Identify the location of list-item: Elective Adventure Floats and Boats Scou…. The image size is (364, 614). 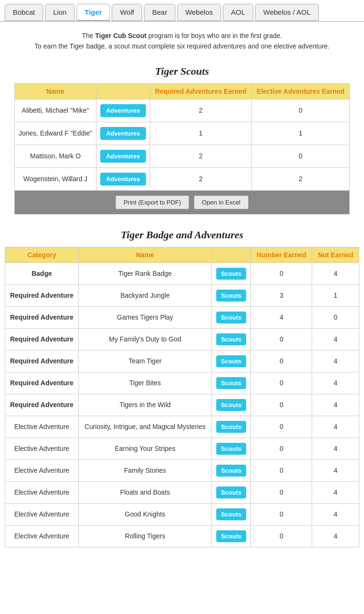
(182, 492).